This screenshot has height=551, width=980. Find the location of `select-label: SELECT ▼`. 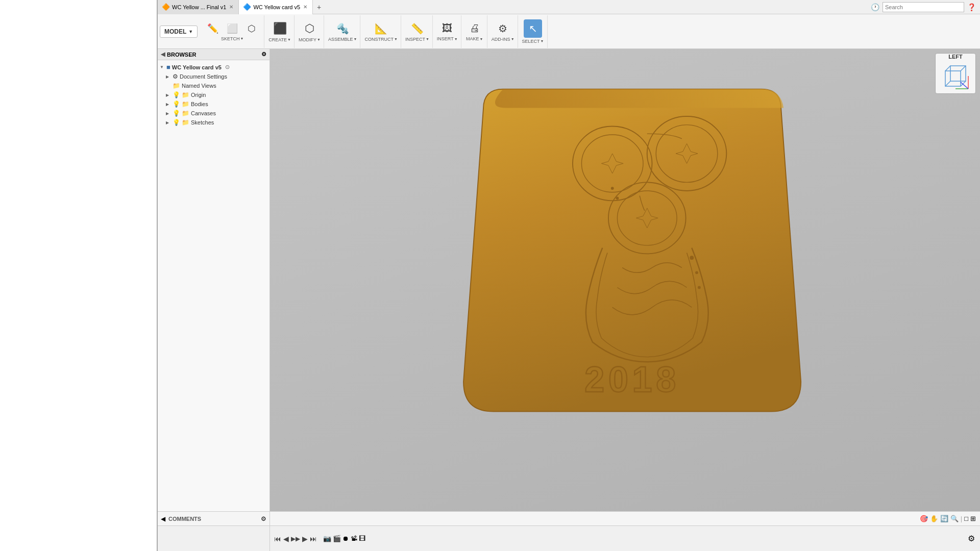

select-label: SELECT ▼ is located at coordinates (533, 41).